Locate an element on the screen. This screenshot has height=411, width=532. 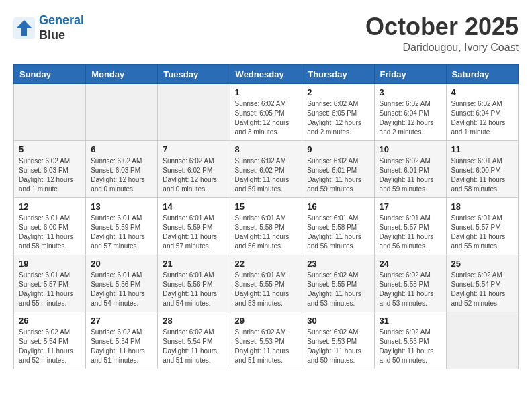
day-number: 14 is located at coordinates (193, 207).